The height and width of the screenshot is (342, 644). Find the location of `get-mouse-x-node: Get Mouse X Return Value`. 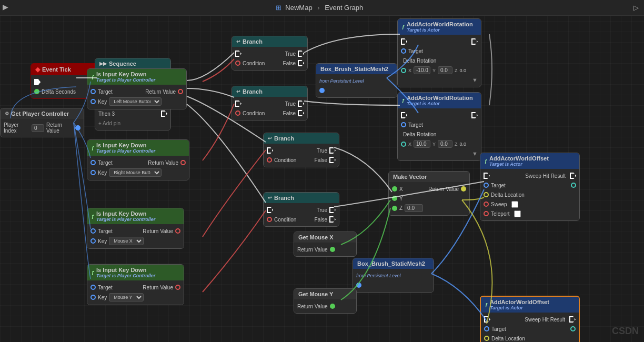

get-mouse-x-node: Get Mouse X Return Value is located at coordinates (325, 244).